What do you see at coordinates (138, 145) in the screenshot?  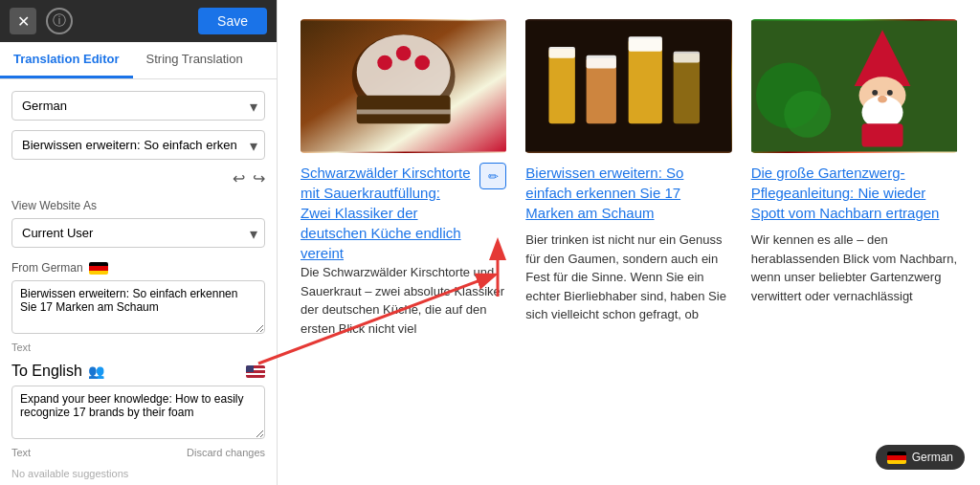 I see `string-select: Bierwissen erweitern: So einfach erkenne…` at bounding box center [138, 145].